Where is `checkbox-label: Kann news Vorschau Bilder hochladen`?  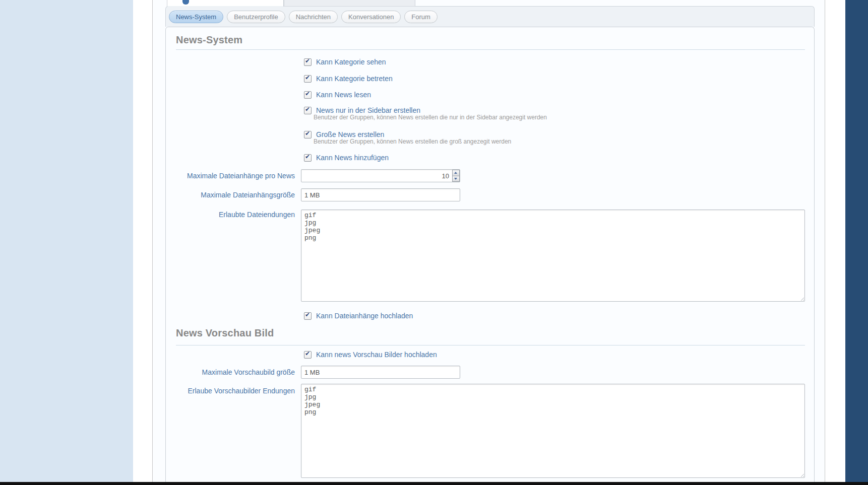 checkbox-label: Kann news Vorschau Bilder hochladen is located at coordinates (377, 355).